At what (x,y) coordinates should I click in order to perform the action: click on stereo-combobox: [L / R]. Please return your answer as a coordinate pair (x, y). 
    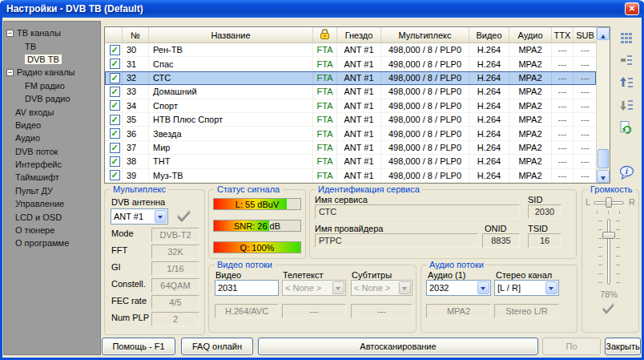
    Looking at the image, I should click on (527, 288).